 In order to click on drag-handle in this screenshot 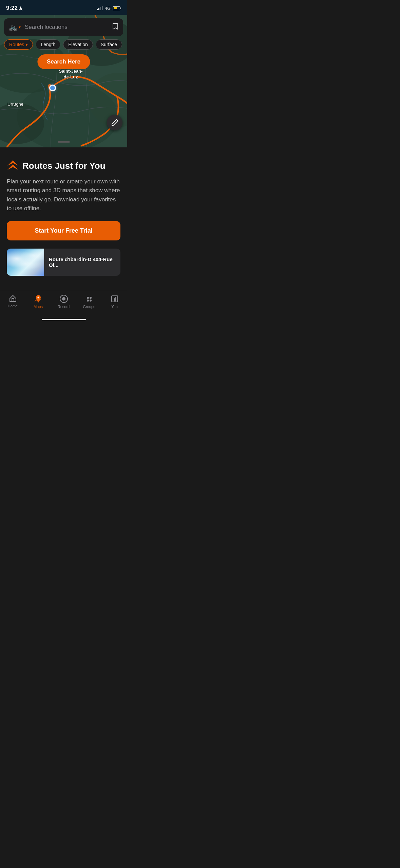, I will do `click(64, 142)`.